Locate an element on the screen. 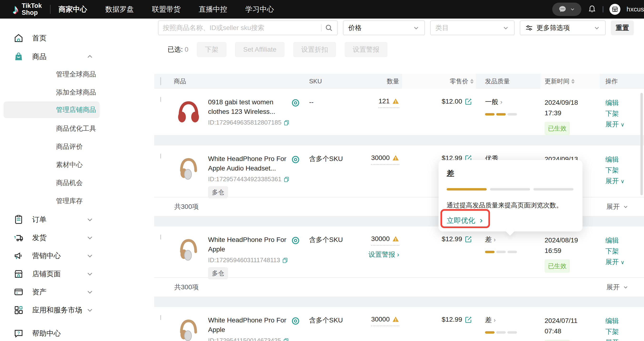  price-filter-select: 价格 is located at coordinates (384, 28).